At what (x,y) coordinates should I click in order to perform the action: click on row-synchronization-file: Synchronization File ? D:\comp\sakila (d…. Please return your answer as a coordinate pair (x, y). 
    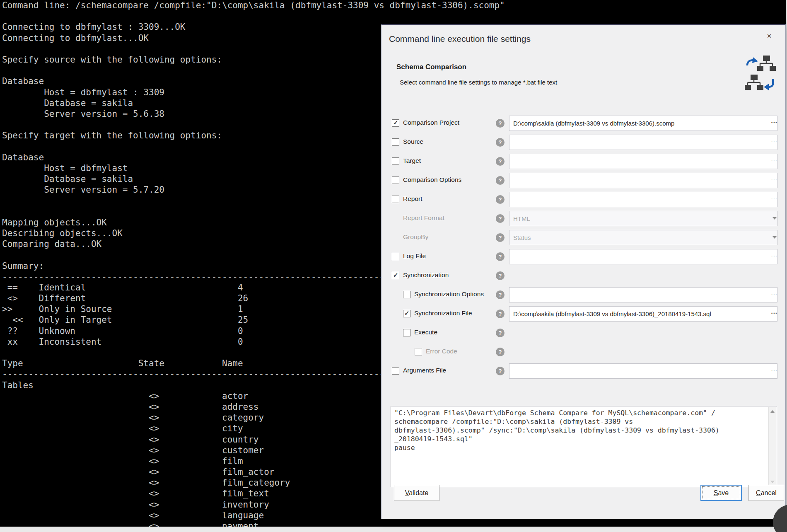
    Looking at the image, I should click on (584, 314).